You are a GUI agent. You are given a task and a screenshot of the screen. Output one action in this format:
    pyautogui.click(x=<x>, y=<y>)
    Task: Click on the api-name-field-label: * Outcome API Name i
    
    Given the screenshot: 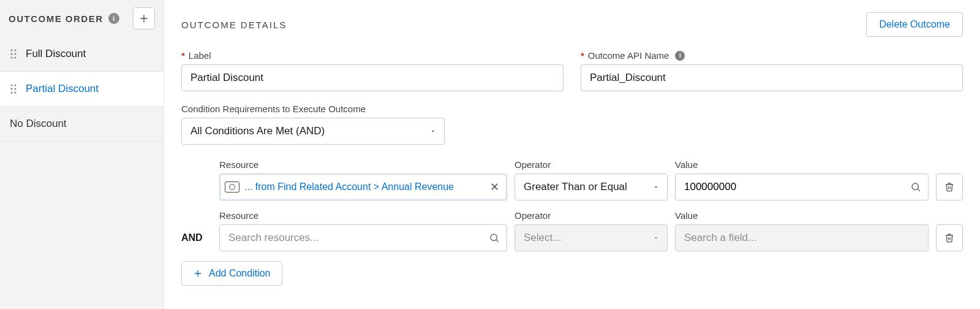 What is the action you would take?
    pyautogui.click(x=772, y=55)
    